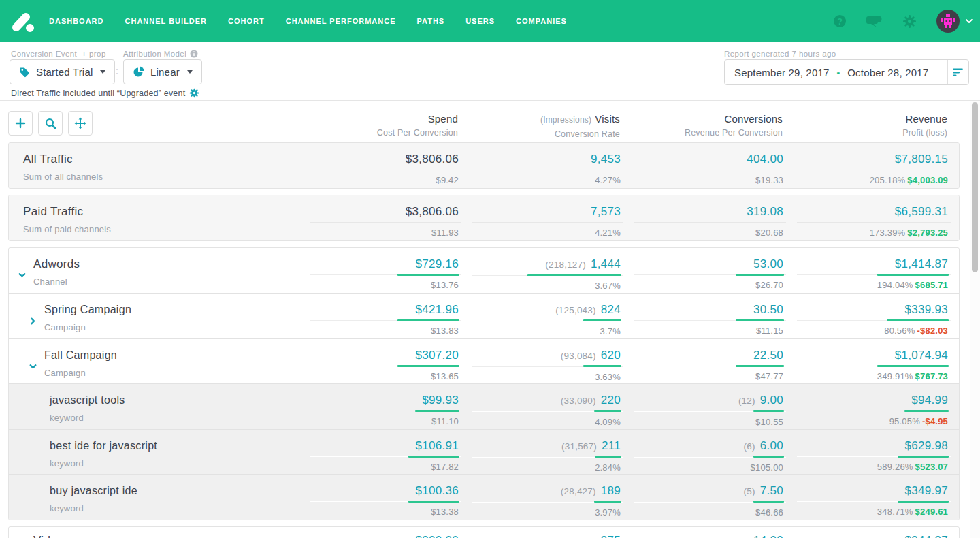 The width and height of the screenshot is (980, 538). Describe the element at coordinates (704, 180) in the screenshot. I see `conversions-sub: $19.33` at that location.